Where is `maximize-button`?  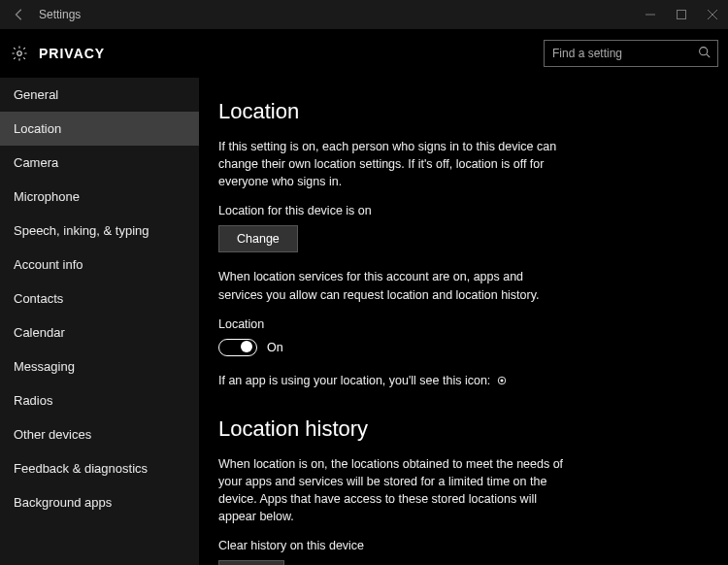 maximize-button is located at coordinates (681, 15).